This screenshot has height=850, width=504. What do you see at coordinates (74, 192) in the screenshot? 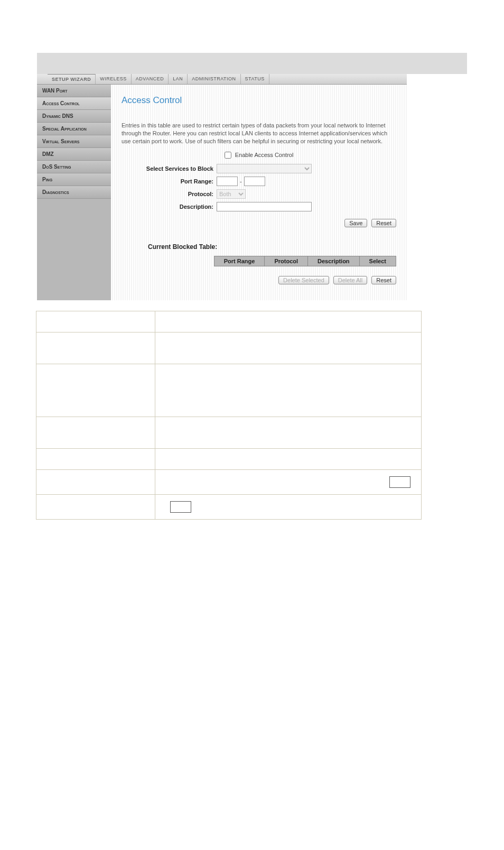
I see `sidebar-item-diagnostics: Diagnostics` at bounding box center [74, 192].